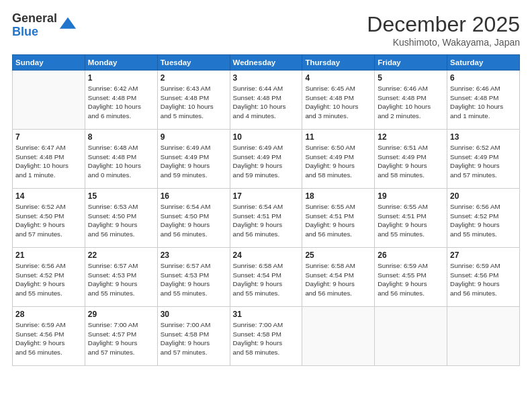 Image resolution: width=532 pixels, height=411 pixels. Describe the element at coordinates (339, 161) in the screenshot. I see `day-detail: Sunrise: 6:50 AMSunset: 4:49 PMDaylight:…` at that location.